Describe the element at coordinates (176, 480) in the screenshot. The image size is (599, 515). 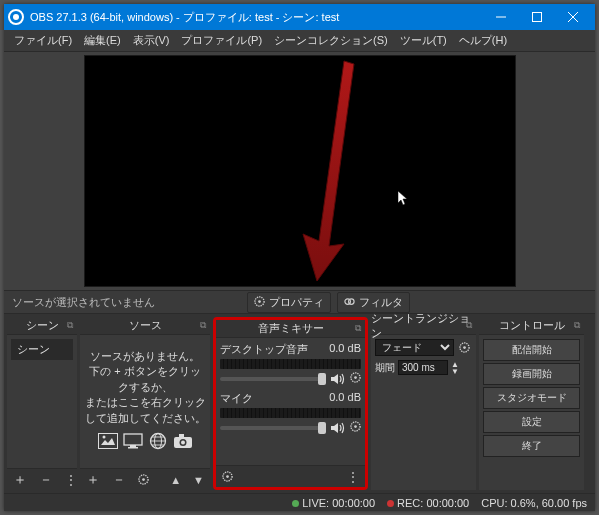
I see `move-up-button: ▲` at that location.